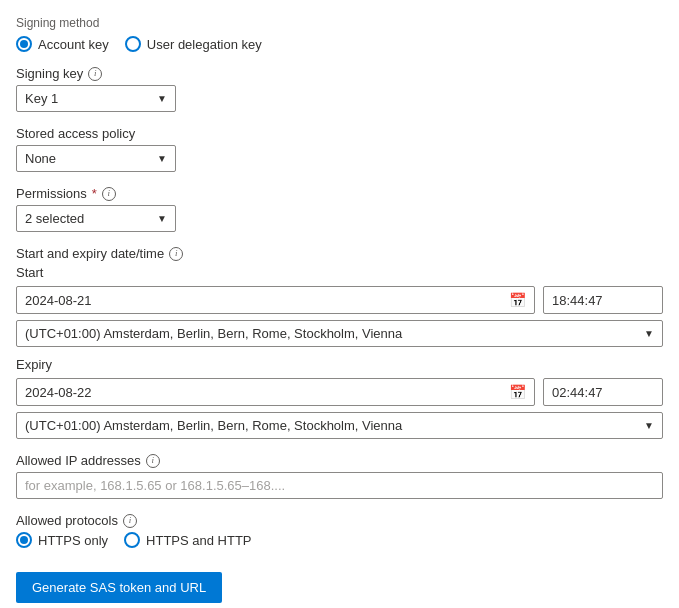 Image resolution: width=679 pixels, height=608 pixels. Describe the element at coordinates (198, 540) in the screenshot. I see `https-http-label: HTTPS and HTTP` at that location.